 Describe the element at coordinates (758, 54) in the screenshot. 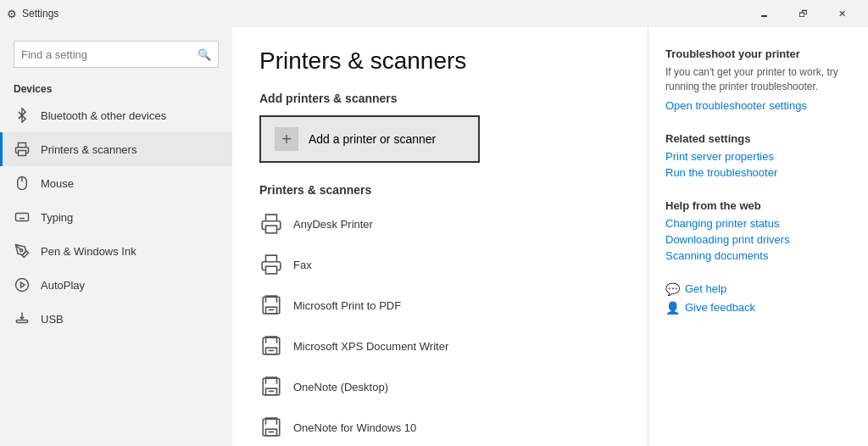

I see `troubleshoot-title: Troubleshoot your printer` at that location.